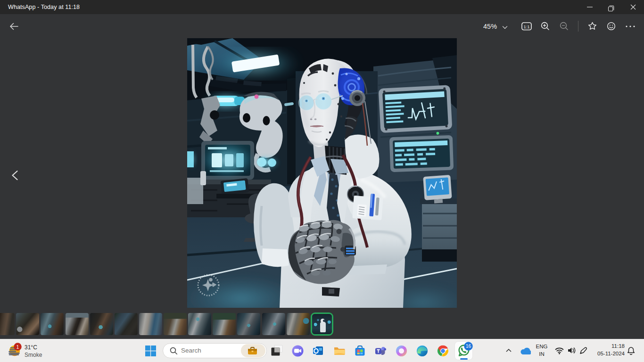 Image resolution: width=644 pixels, height=362 pixels. I want to click on svg-text: 1:1, so click(526, 26).